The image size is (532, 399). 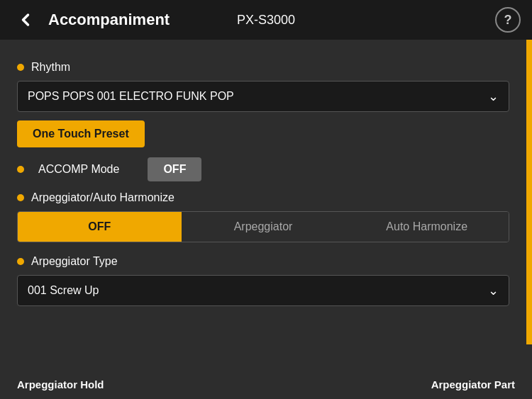 I want to click on bottom-labels: Arpeggiator Hold Arpeggiator Part, so click(x=266, y=384).